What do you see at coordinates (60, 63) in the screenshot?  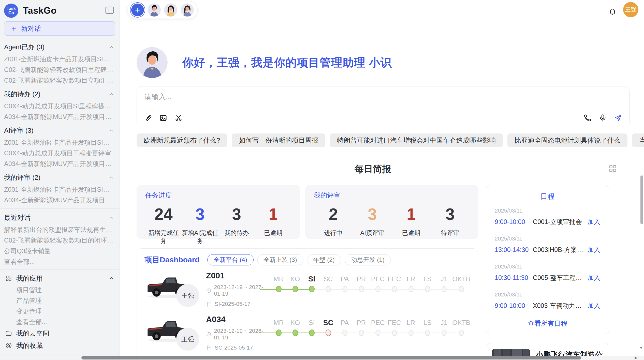 I see `sidebar-section: Agent已办 (3)Z001-全新燃油皮卡产品开发项目SI节点Lesson L…` at bounding box center [60, 63].